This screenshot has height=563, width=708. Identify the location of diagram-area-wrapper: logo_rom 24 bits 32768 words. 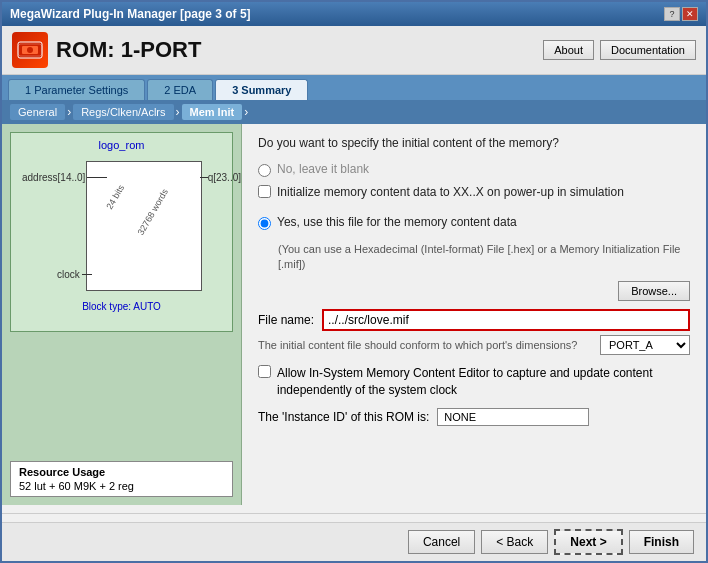
(122, 232).